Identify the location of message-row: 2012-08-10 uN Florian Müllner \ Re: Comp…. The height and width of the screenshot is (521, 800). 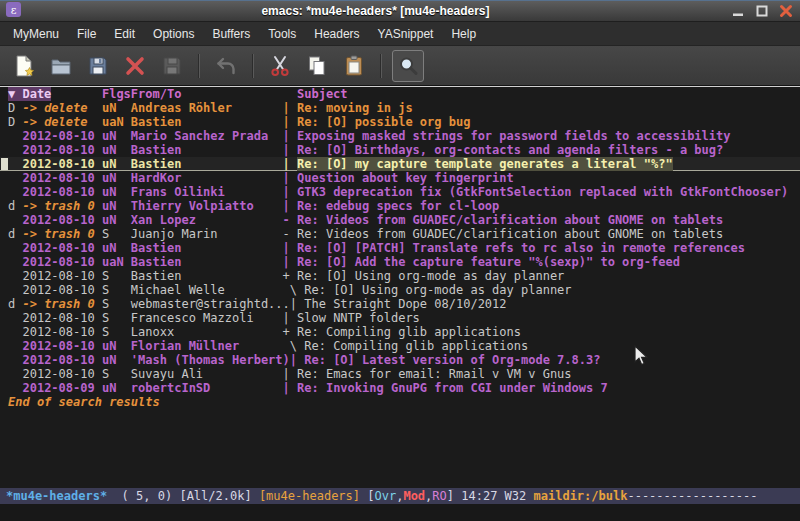
(400, 346).